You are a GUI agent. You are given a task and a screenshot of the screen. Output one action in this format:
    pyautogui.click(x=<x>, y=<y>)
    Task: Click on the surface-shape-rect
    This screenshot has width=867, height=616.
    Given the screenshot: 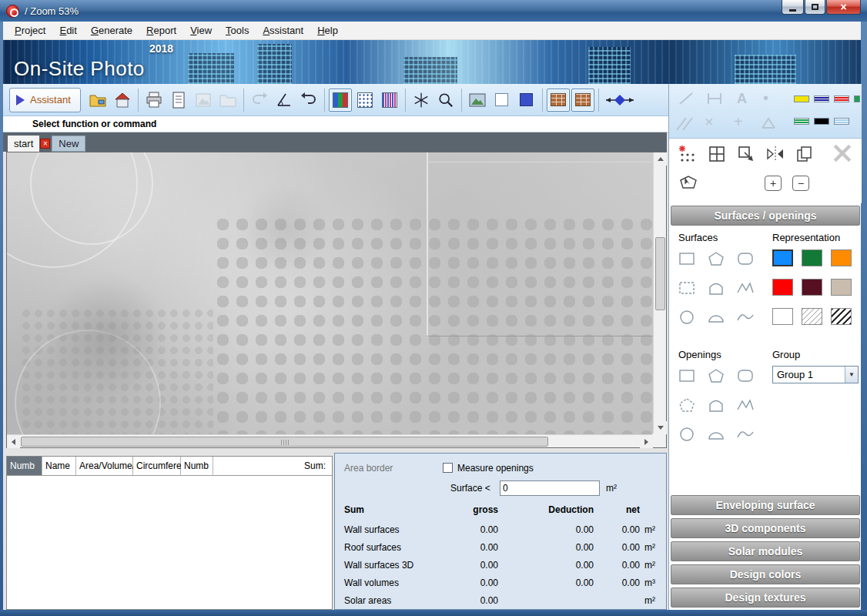 What is the action you would take?
    pyautogui.click(x=687, y=259)
    